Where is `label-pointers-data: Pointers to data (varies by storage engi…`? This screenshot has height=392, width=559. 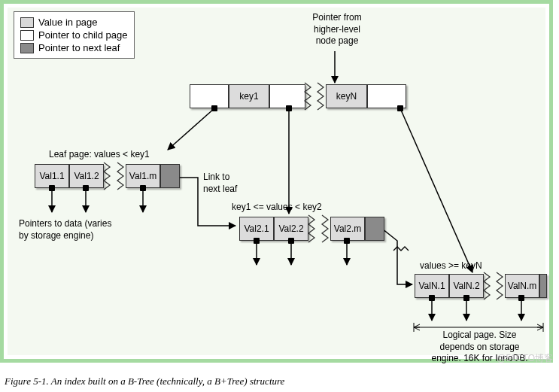
label-pointers-data: Pointers to data (varies by storage engi… is located at coordinates (79, 230).